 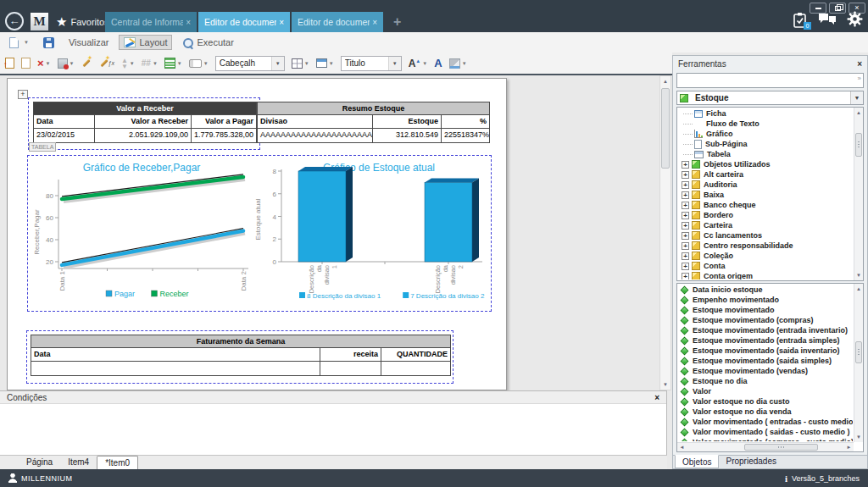 I want to click on scroll-right-icon: ►, so click(x=849, y=447).